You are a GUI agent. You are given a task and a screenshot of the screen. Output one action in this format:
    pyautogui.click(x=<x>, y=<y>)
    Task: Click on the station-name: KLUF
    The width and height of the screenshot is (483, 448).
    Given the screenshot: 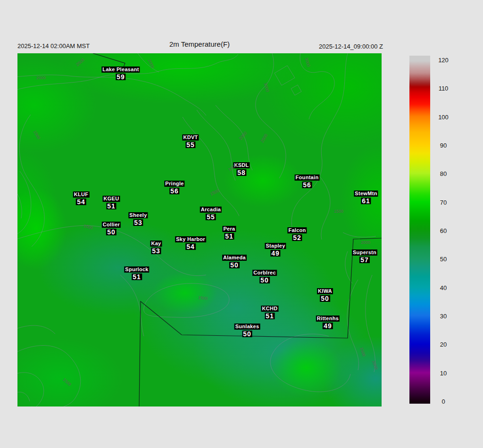 What is the action you would take?
    pyautogui.click(x=81, y=194)
    